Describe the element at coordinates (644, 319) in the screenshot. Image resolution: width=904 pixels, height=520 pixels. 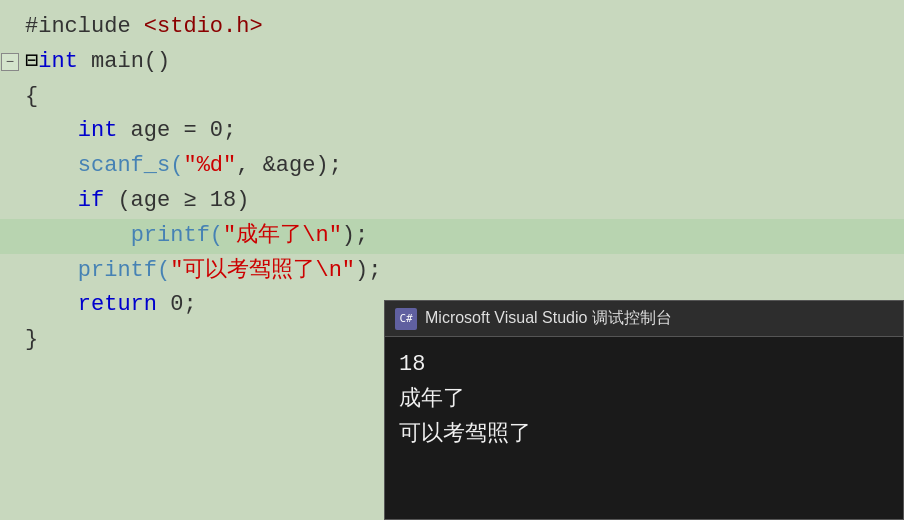
I see `console-titlebar: C# Microsoft Visual Studio 调试控制台` at that location.